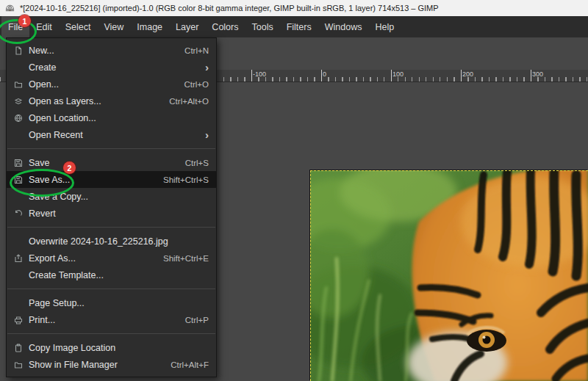 The image size is (588, 381). I want to click on step2-number-badge: 2, so click(69, 167).